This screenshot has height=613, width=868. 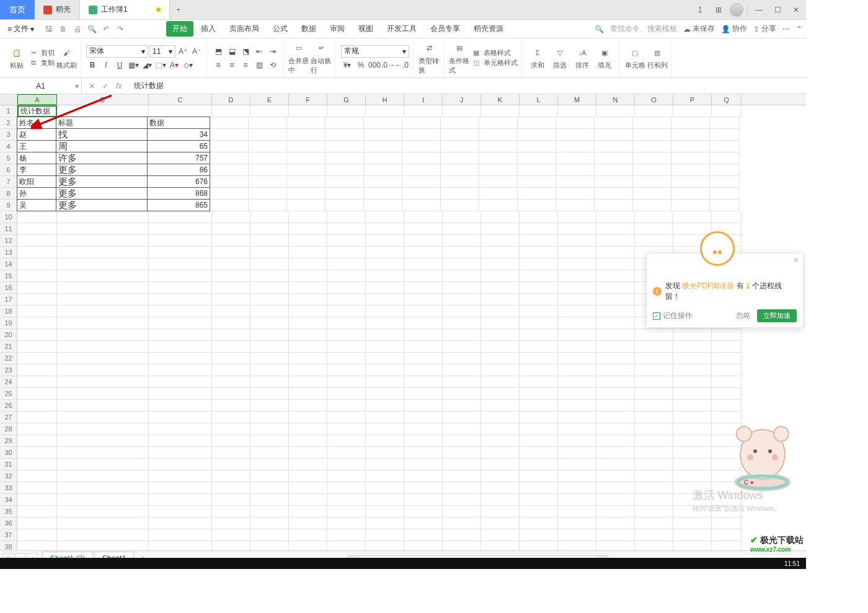 What do you see at coordinates (103, 99) in the screenshot?
I see `col-header: B` at bounding box center [103, 99].